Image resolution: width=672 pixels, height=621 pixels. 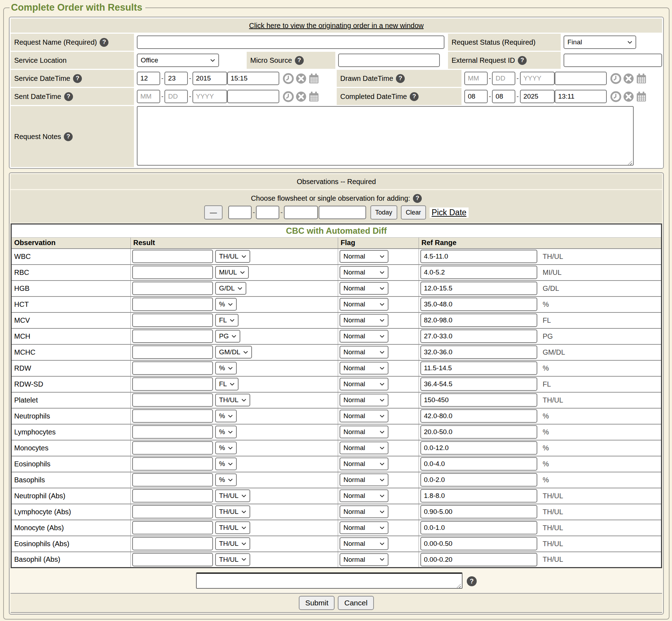 What do you see at coordinates (581, 78) in the screenshot?
I see `drawn-time-input` at bounding box center [581, 78].